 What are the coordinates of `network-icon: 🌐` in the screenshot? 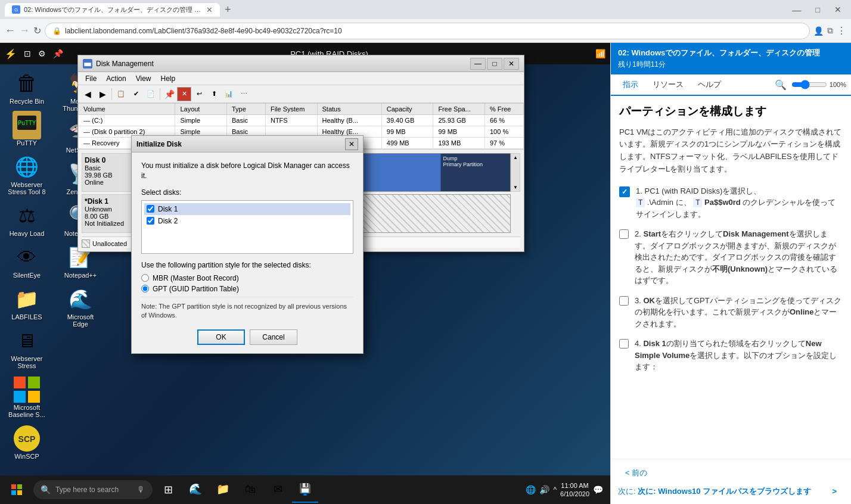 It's located at (530, 490).